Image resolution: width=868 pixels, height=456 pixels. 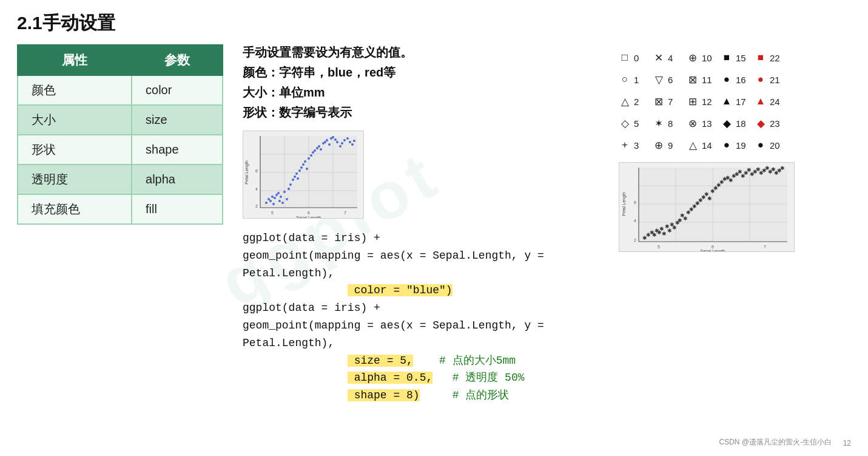 I want to click on desc-line1: 手动设置需要设为有意义的值。, so click(x=431, y=52).